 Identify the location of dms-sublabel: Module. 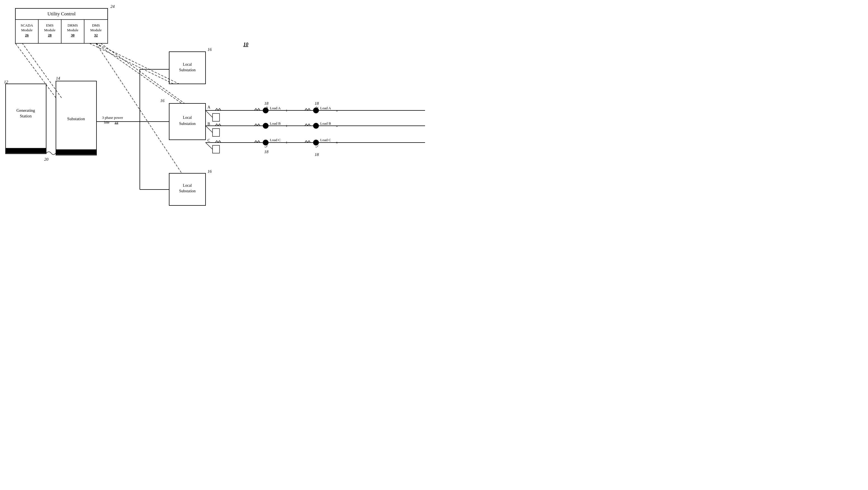
(96, 30).